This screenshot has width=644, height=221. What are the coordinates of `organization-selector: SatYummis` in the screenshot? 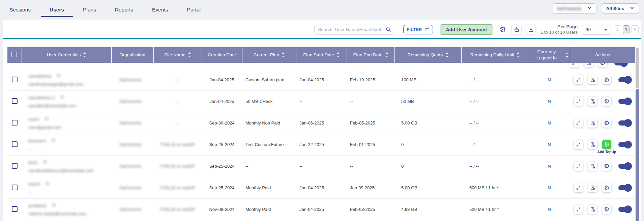 It's located at (575, 8).